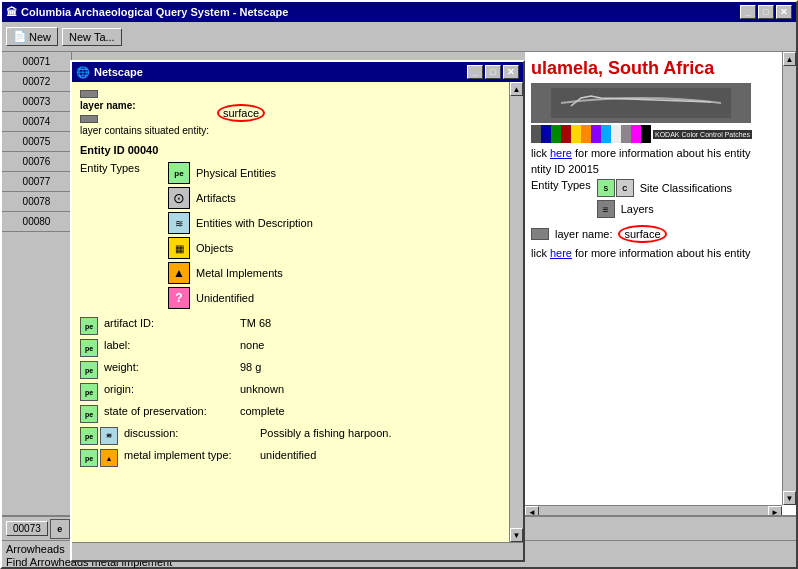 The image size is (798, 569). What do you see at coordinates (20, 36) in the screenshot?
I see `new-icon: 📄` at bounding box center [20, 36].